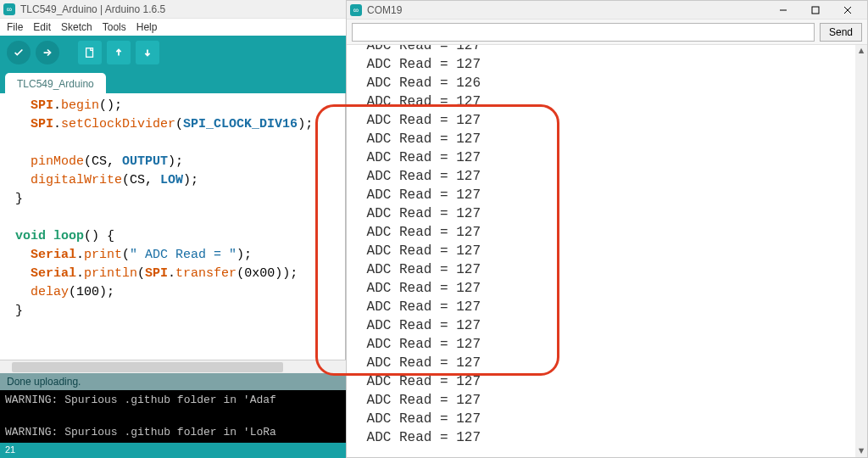  I want to click on ide-console: WARNING: Spurious .github folder in 'Ada…, so click(173, 416).